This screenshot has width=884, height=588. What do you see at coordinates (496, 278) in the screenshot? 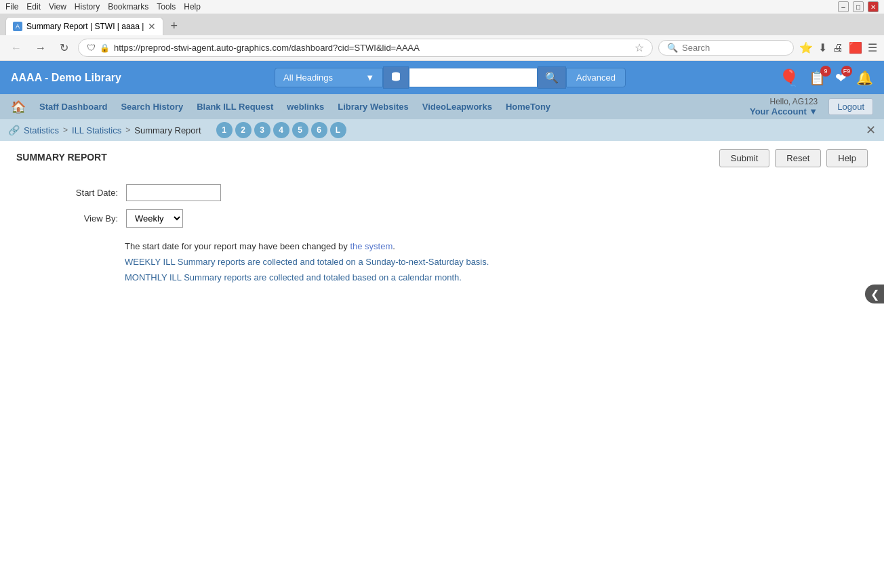
I see `info-line-3: MONTHLY ILL Summary reports are collecte…` at bounding box center [496, 278].